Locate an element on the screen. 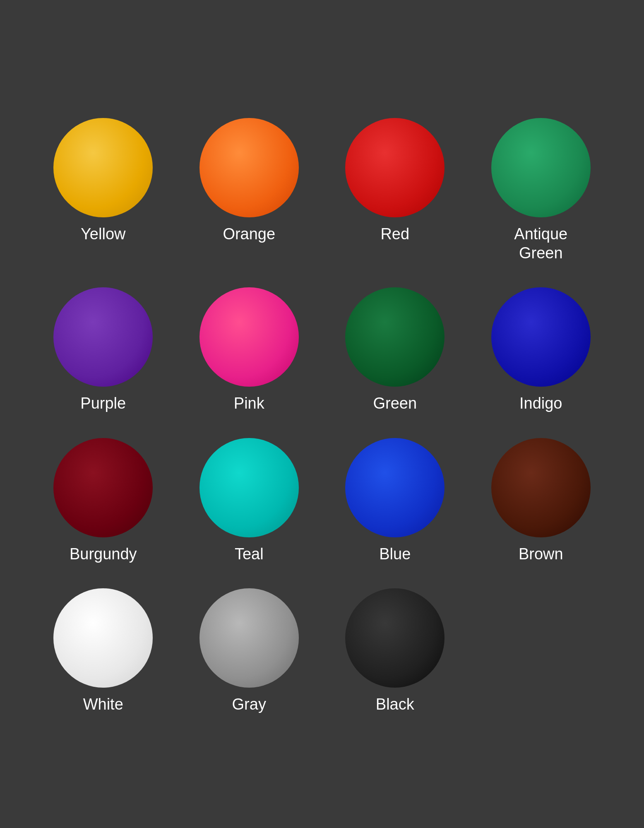 The width and height of the screenshot is (644, 828). color-circle-pink is located at coordinates (249, 337).